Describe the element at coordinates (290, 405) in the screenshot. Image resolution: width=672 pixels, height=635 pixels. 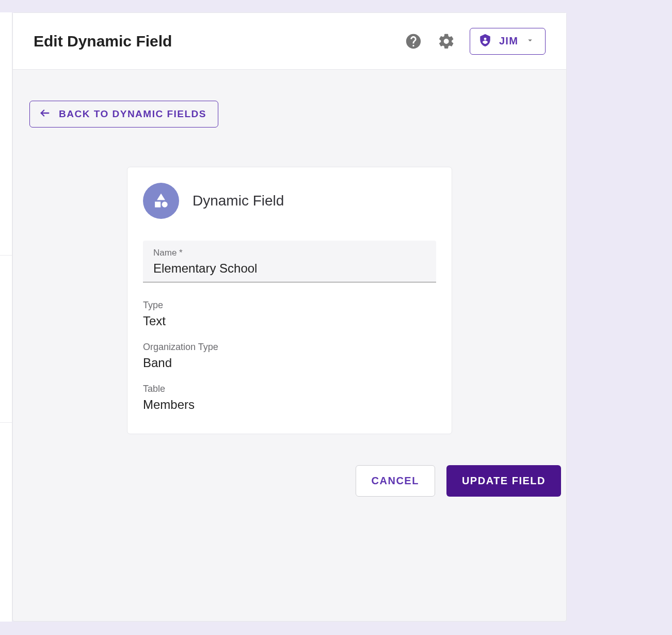
I see `table-value: Members` at that location.